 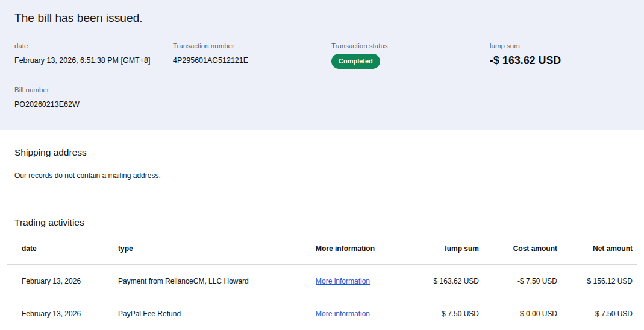 What do you see at coordinates (411, 56) in the screenshot?
I see `summary-field-transaction-status: Transaction status Completed` at bounding box center [411, 56].